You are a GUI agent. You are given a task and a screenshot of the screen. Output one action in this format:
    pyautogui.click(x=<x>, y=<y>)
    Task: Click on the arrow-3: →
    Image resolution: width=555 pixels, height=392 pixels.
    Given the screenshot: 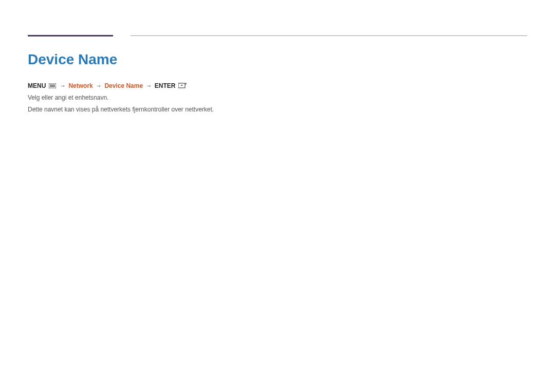 What is the action you would take?
    pyautogui.click(x=149, y=86)
    